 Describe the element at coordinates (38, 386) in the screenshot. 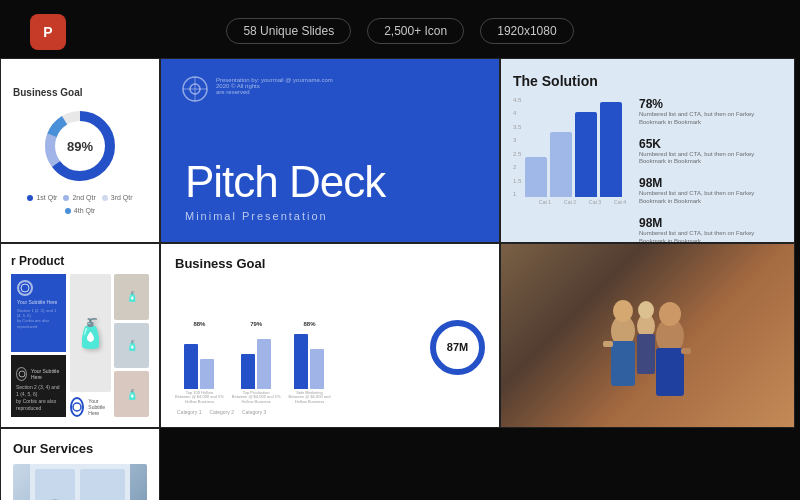

I see `product-dark-box: Your Subtitle Here Section 2 (3, 4) and …` at that location.